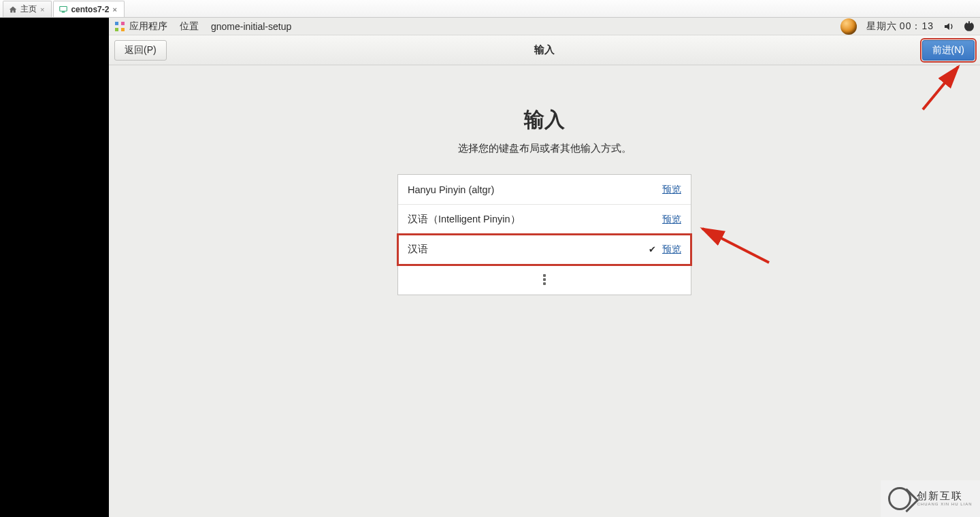 The image size is (980, 517). Describe the element at coordinates (849, 27) in the screenshot. I see `abrt-notification-icon` at that location.